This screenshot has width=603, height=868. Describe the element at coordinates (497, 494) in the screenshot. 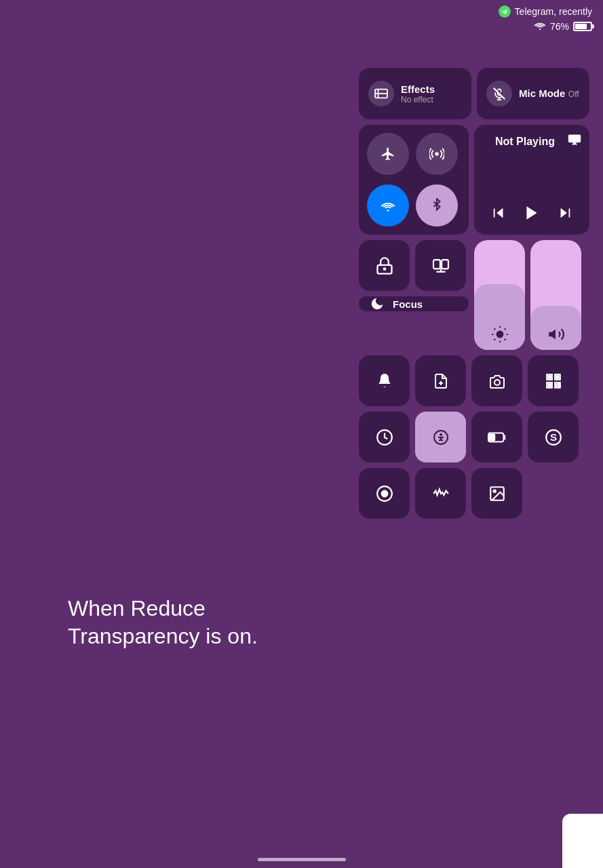

I see `photos-icon` at that location.